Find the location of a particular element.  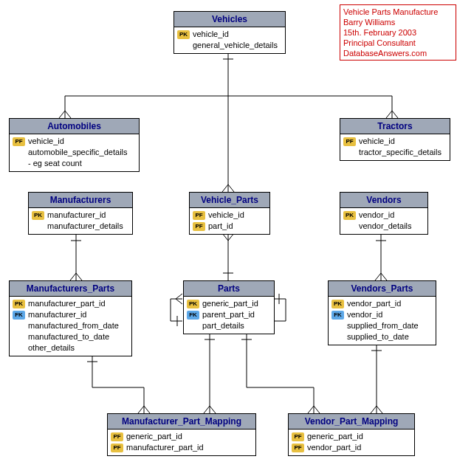

entity-title: Vendors_Parts is located at coordinates (382, 289).